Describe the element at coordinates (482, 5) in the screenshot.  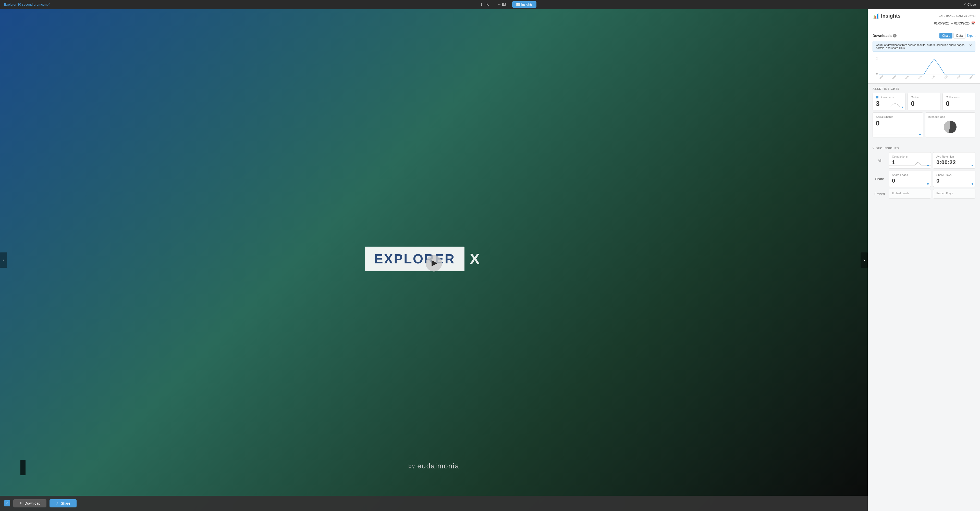
I see `info-icon: ℹ` at that location.